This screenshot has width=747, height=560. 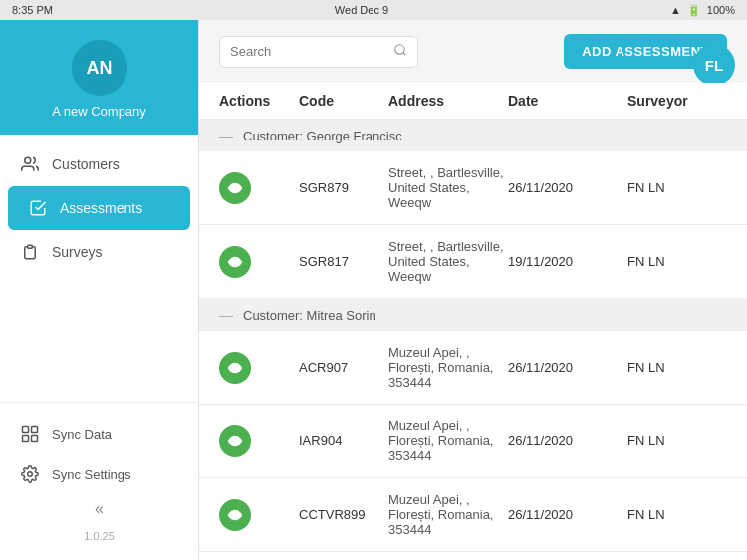 I want to click on sync-data-item: Sync Data, so click(x=100, y=434).